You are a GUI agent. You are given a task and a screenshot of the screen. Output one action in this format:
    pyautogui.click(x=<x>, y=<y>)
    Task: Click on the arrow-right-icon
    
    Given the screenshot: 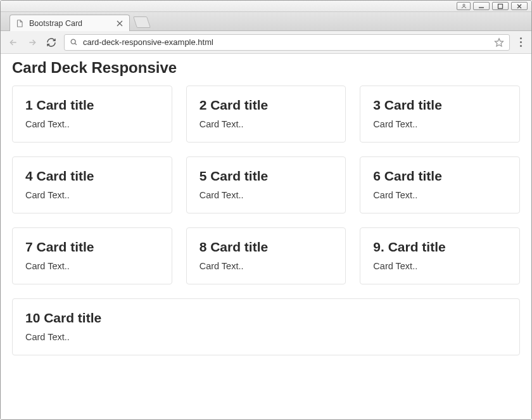 What is the action you would take?
    pyautogui.click(x=32, y=42)
    